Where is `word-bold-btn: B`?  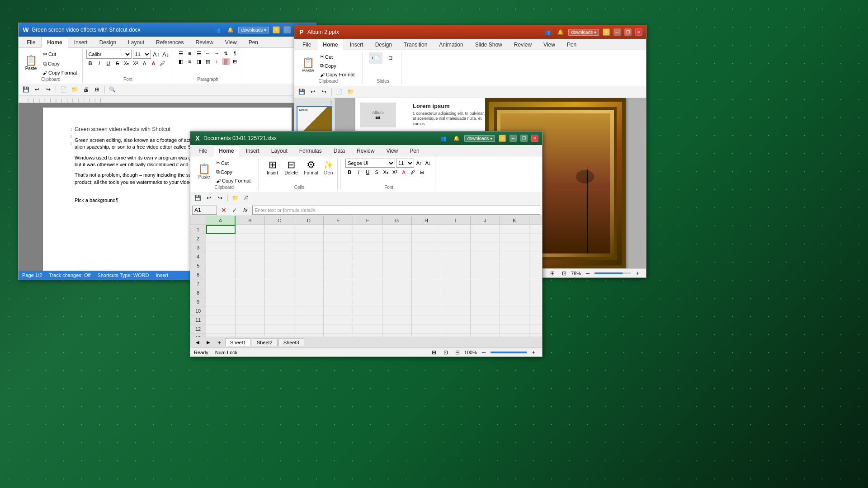
word-bold-btn: B is located at coordinates (90, 63).